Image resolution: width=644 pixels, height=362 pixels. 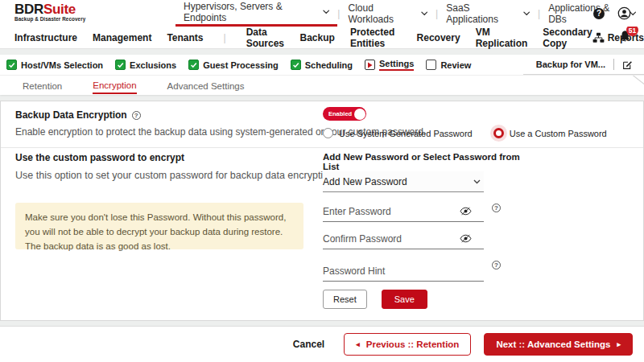 What do you see at coordinates (391, 239) in the screenshot?
I see `confirm-password-input` at bounding box center [391, 239].